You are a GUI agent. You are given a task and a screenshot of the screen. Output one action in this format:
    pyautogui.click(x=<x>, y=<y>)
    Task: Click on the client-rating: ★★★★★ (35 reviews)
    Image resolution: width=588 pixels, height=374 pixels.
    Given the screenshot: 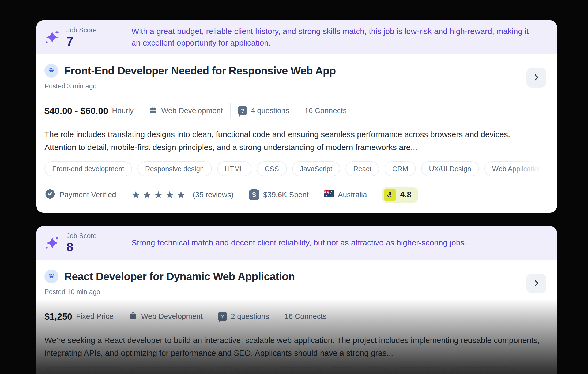 What is the action you would take?
    pyautogui.click(x=183, y=195)
    